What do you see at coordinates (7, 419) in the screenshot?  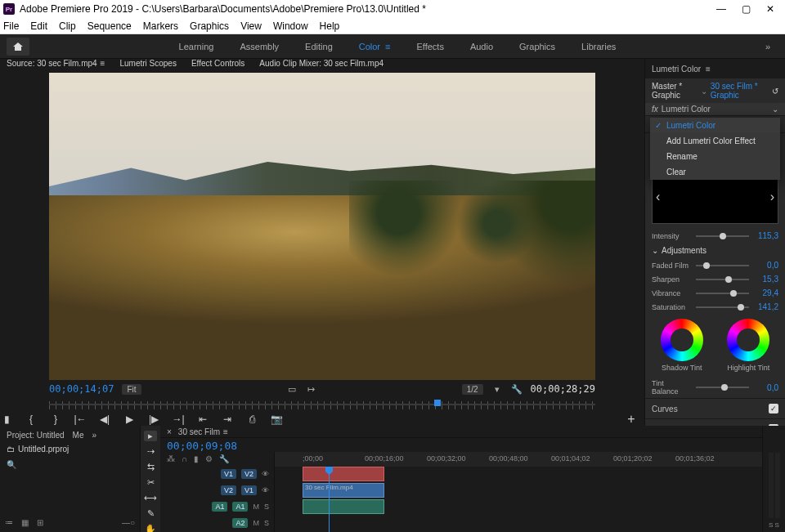 I see `add-marker-button: ▮` at bounding box center [7, 419].